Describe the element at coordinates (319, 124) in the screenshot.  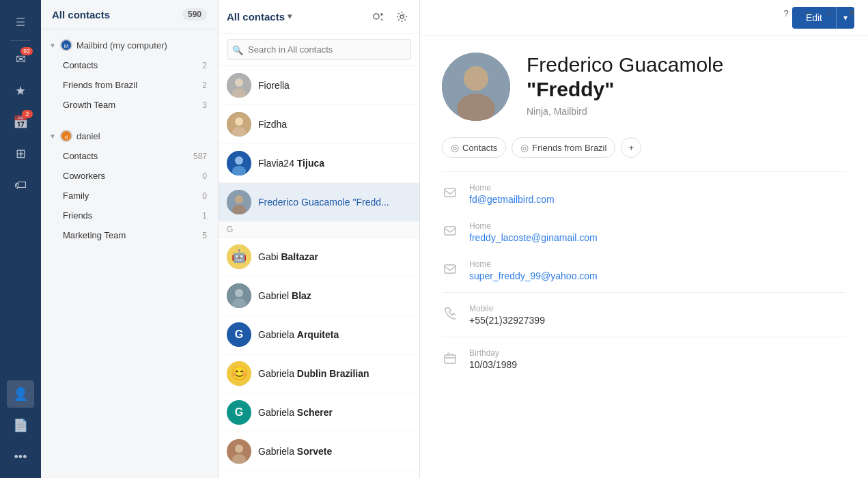
I see `contact-item-fizdha: Fizdha` at that location.